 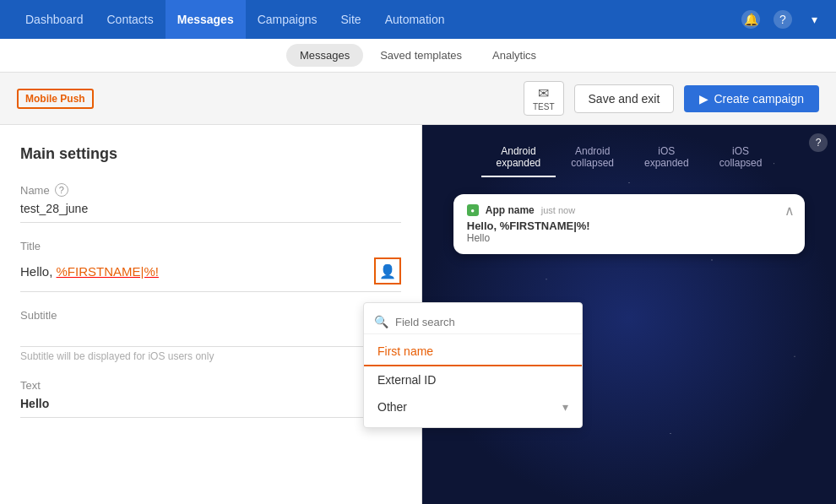 What do you see at coordinates (593, 158) in the screenshot?
I see `preview-tab-android-collapsed: Androidcollapsed` at bounding box center [593, 158].